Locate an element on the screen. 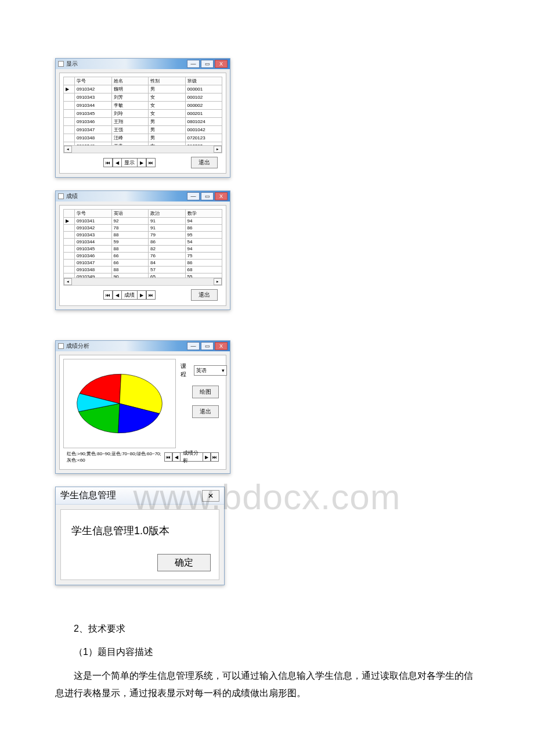 The width and height of the screenshot is (534, 756). table-cell: 54 is located at coordinates (204, 242).